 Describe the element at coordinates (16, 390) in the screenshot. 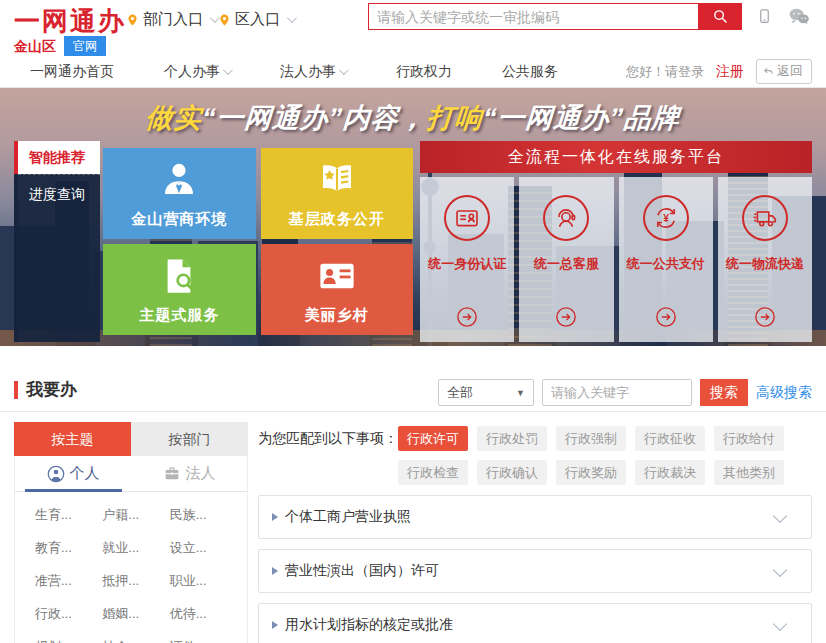

I see `section-accent-bar` at that location.